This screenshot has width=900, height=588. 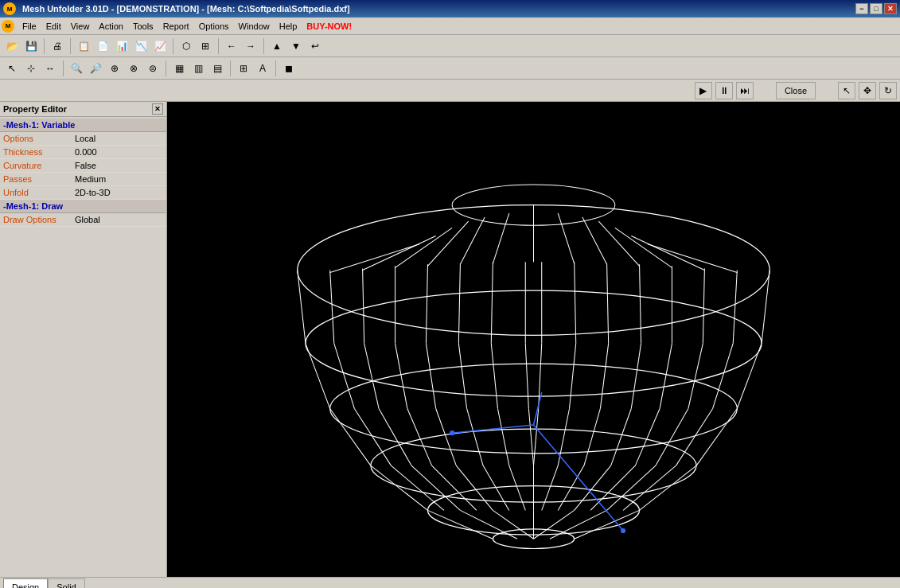 I want to click on move-dn-button: ▼, so click(x=296, y=46).